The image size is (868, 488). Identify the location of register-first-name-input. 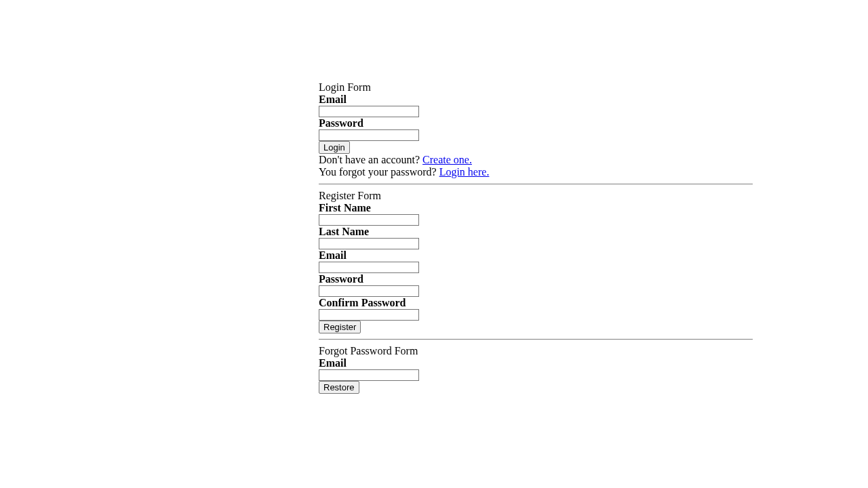
(369, 220).